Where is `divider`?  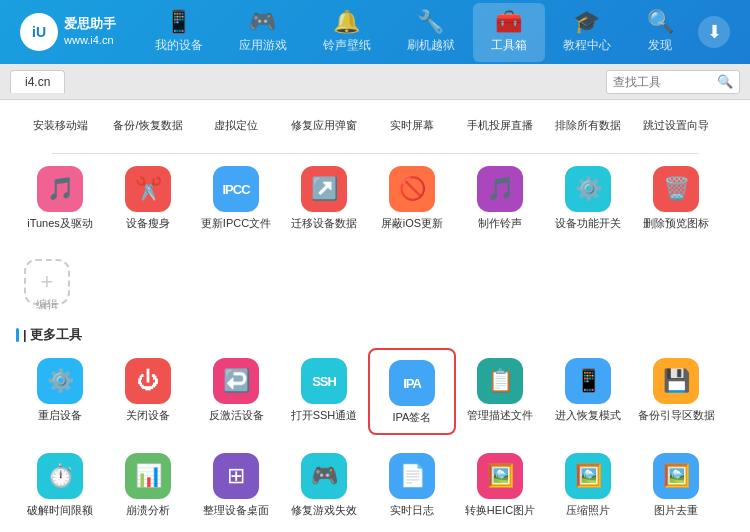 divider is located at coordinates (375, 152).